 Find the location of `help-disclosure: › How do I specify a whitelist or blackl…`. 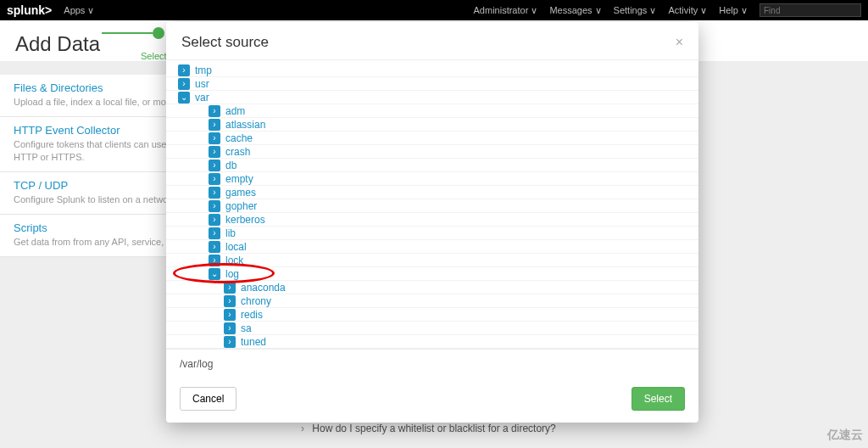

help-disclosure: › How do I specify a whitelist or blackl… is located at coordinates (429, 428).